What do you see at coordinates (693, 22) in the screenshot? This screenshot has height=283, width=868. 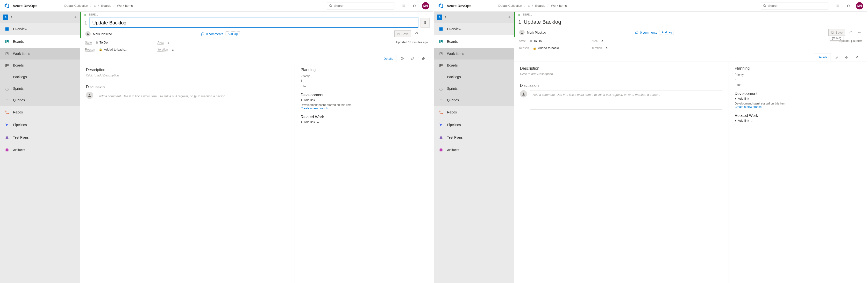 I see `title-text: Update Backlog` at bounding box center [693, 22].